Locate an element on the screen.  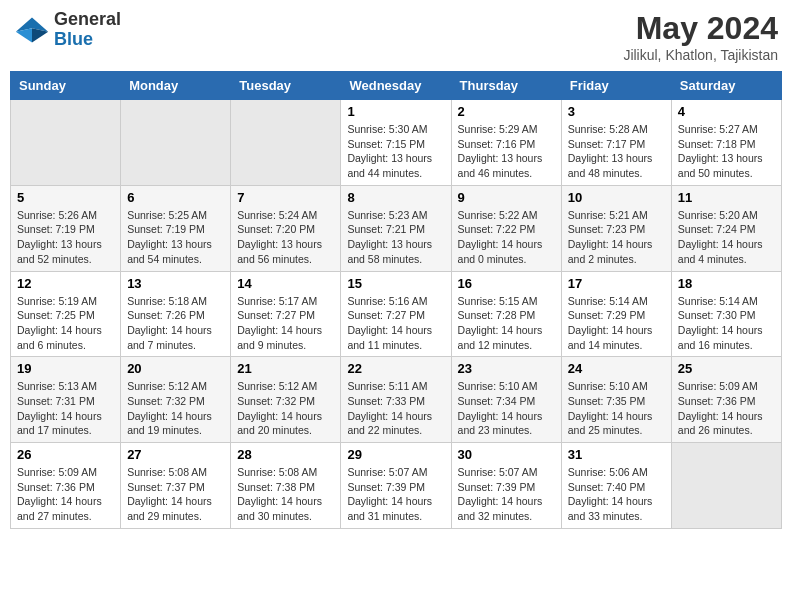
logo-icon is located at coordinates (32, 30).